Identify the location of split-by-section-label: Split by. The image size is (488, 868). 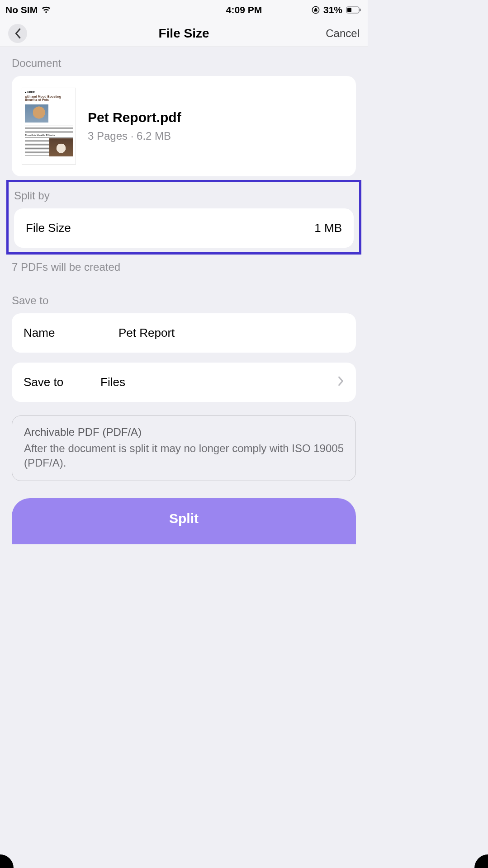
(184, 197).